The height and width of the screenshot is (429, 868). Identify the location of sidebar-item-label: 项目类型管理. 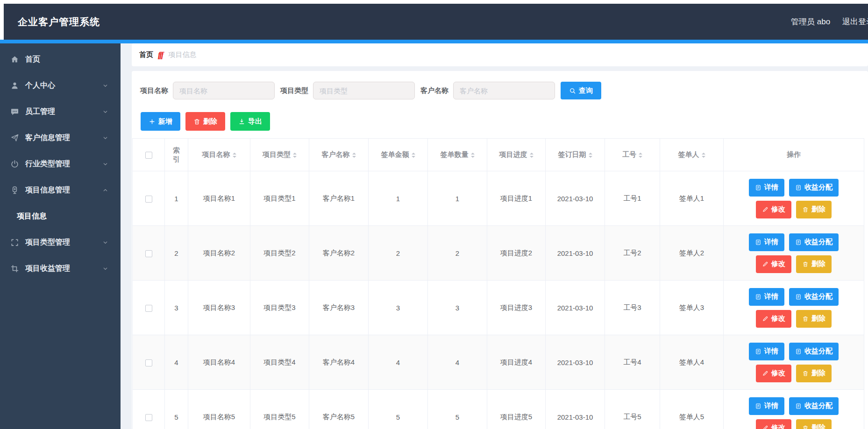
(48, 243).